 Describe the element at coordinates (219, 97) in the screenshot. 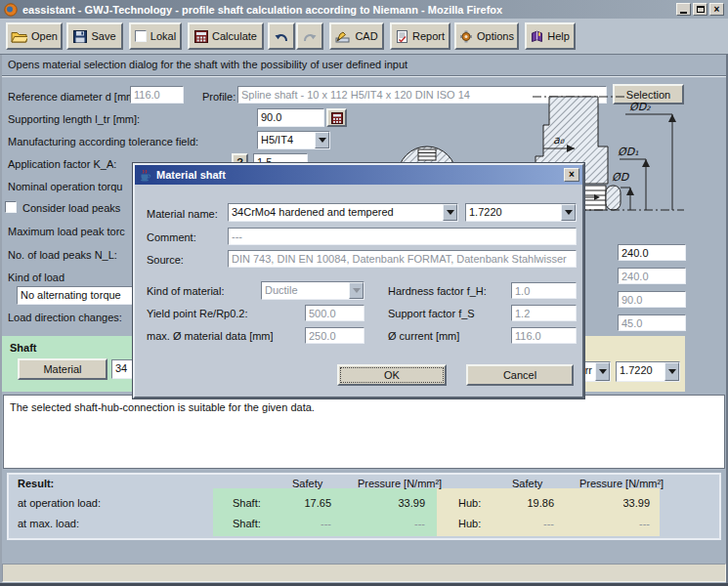

I see `profile-label: Profile:` at that location.